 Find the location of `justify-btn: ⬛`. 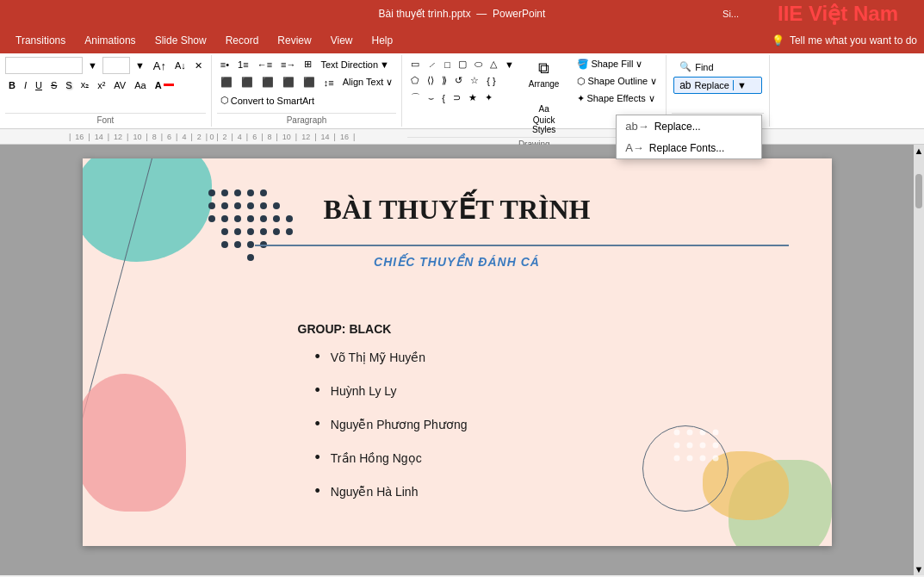

justify-btn: ⬛ is located at coordinates (288, 83).